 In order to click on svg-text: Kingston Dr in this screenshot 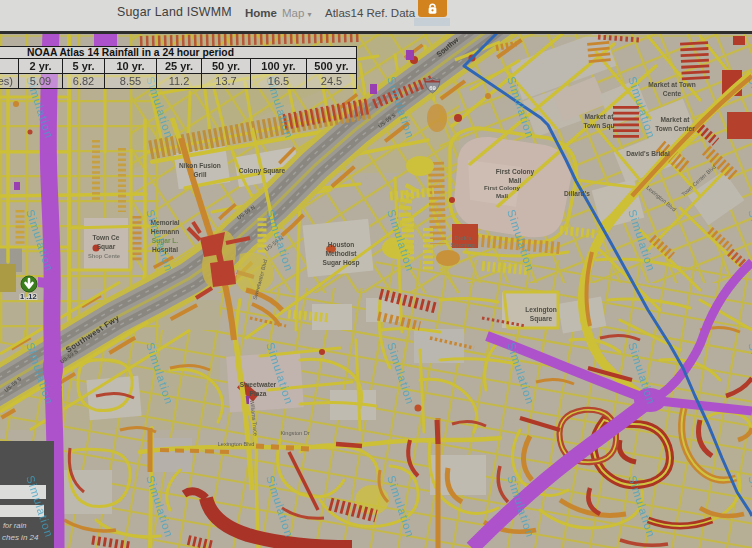, I will do `click(294, 433)`.